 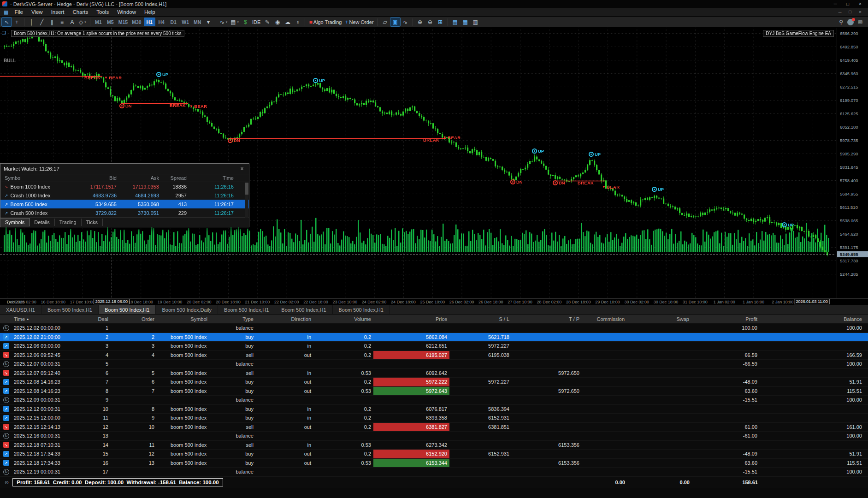 I want to click on timeframe-h4-button: H4, so click(x=161, y=22).